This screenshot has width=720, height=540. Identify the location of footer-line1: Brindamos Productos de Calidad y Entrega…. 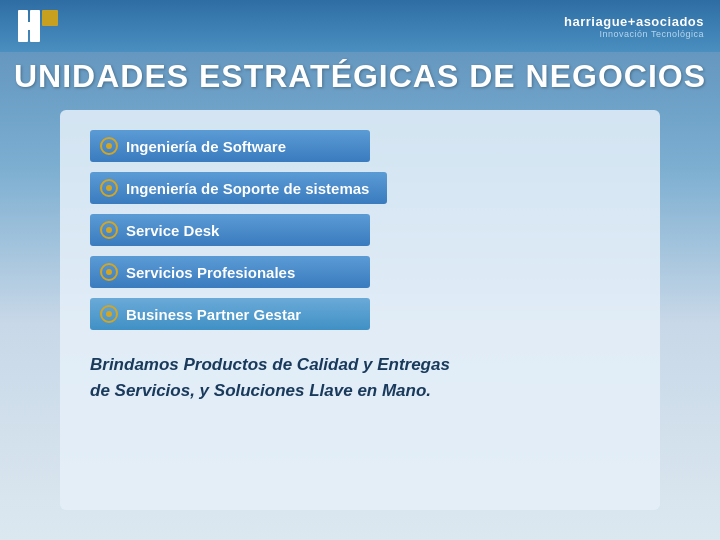
(270, 364).